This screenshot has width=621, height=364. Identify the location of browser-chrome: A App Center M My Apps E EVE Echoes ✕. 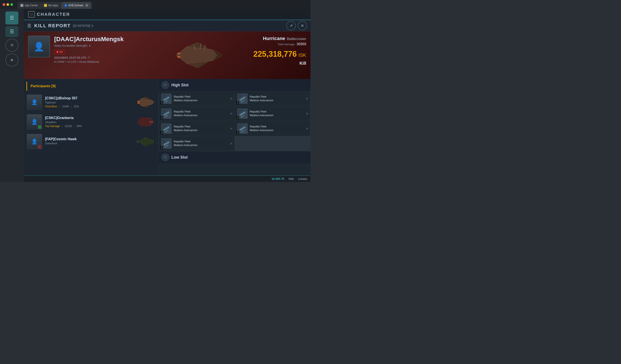
(155, 4).